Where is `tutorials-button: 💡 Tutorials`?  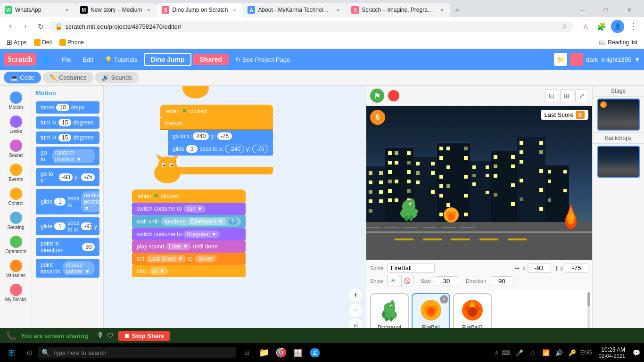
tutorials-button: 💡 Tutorials is located at coordinates (121, 59).